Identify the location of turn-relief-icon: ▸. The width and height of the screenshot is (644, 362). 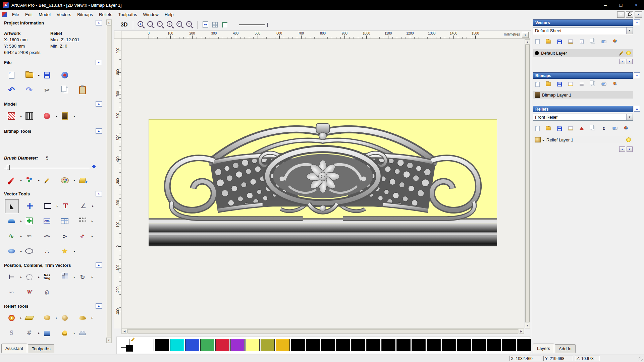
(65, 333).